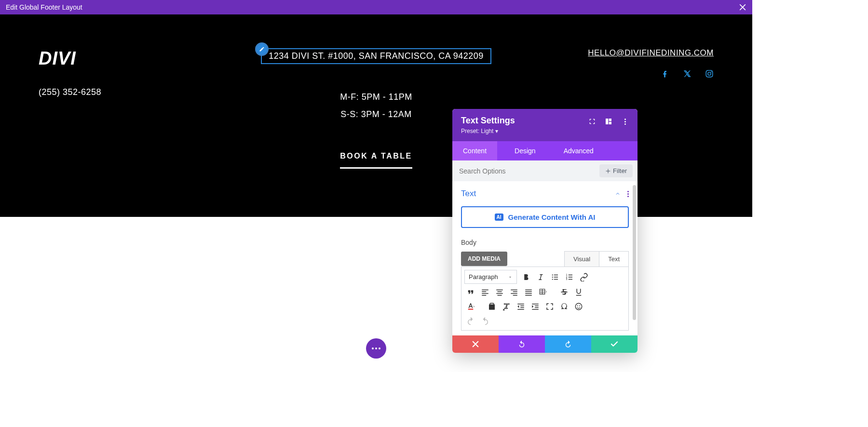 This screenshot has height=427, width=868. Describe the element at coordinates (529, 292) in the screenshot. I see `align-justify-icon` at that location.